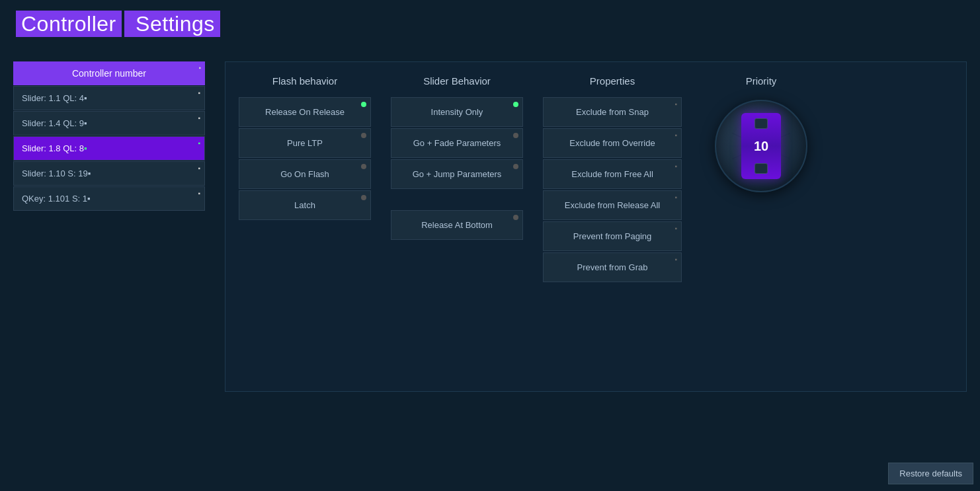  I want to click on controller-item-3: Slider: 1.10 S: 19▪, so click(109, 173).